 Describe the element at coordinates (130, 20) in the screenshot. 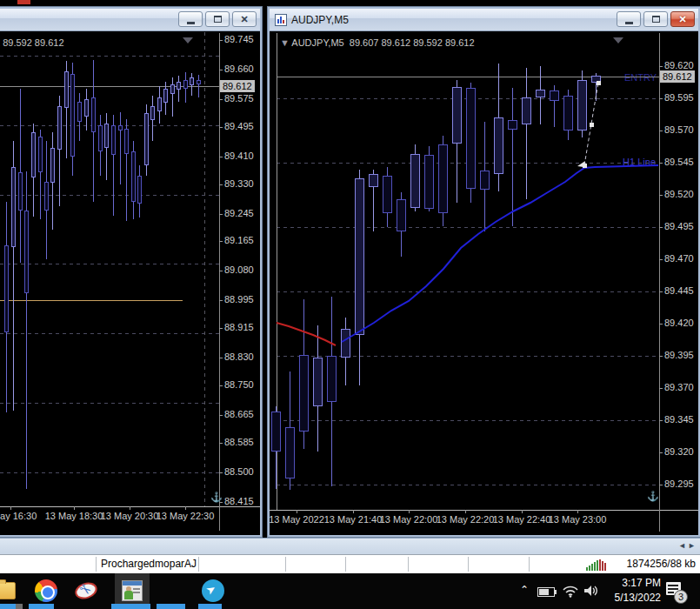

I see `left-window-titlebar: ✕` at that location.